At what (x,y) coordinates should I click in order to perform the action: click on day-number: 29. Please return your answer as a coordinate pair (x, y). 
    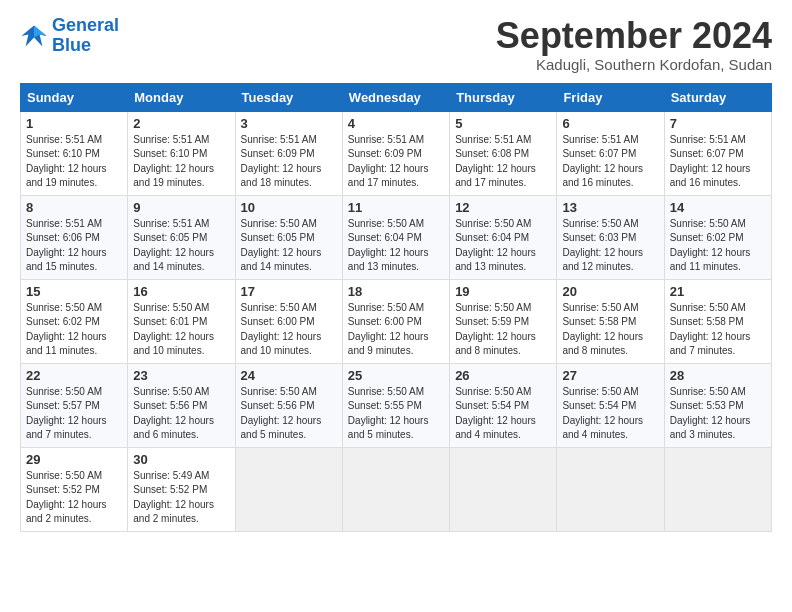
    Looking at the image, I should click on (74, 460).